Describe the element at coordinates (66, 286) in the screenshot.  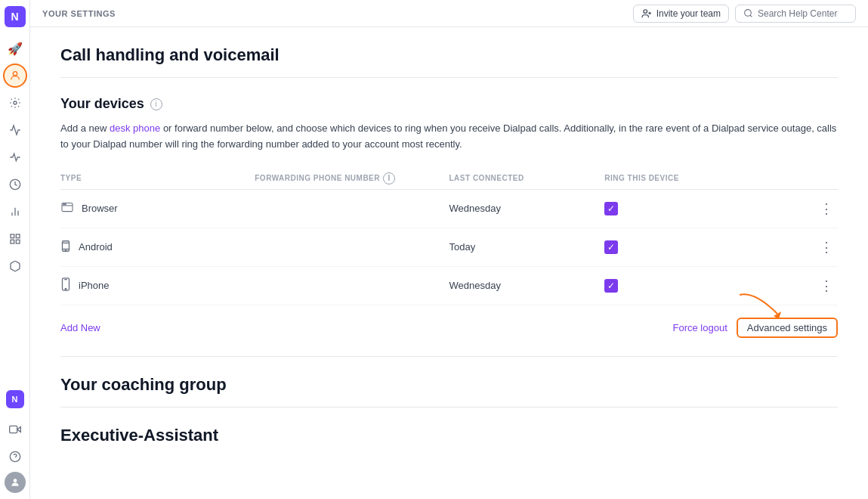
I see `iphone-icon` at that location.